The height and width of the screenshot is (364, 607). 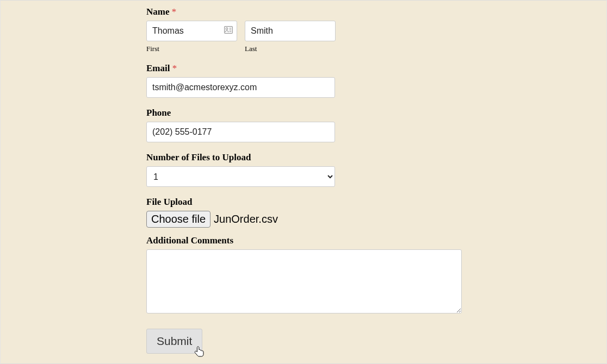 I want to click on numfiles-select: 1, so click(x=240, y=177).